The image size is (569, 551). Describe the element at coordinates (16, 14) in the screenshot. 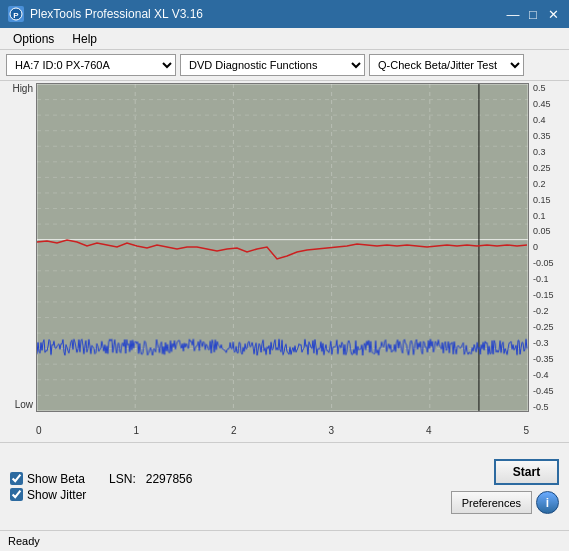

I see `app-icon: P` at that location.